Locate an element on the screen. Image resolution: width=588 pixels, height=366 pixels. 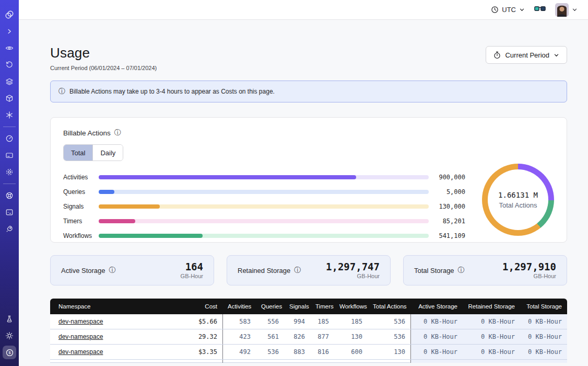
bar-category-label: Signals is located at coordinates (81, 207).